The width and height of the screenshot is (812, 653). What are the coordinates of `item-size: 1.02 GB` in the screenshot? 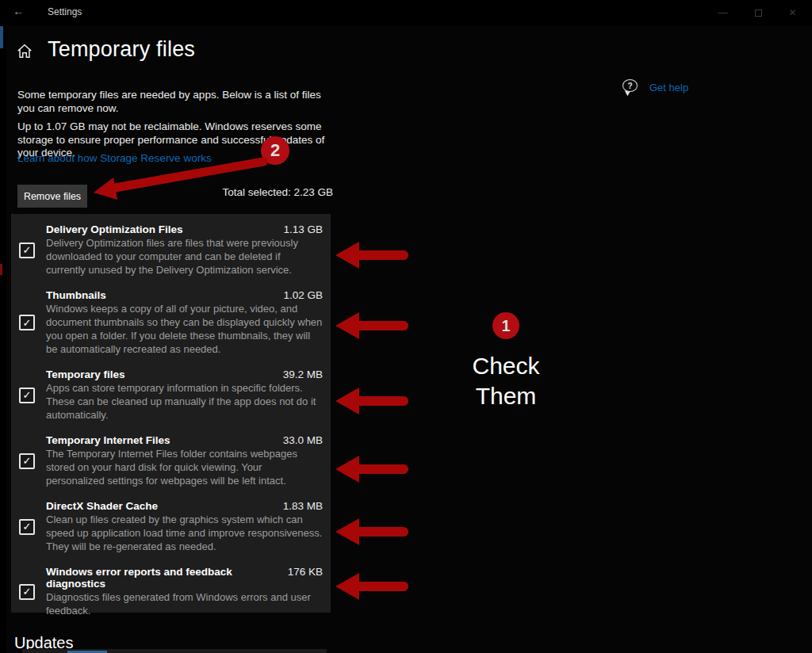 It's located at (303, 295).